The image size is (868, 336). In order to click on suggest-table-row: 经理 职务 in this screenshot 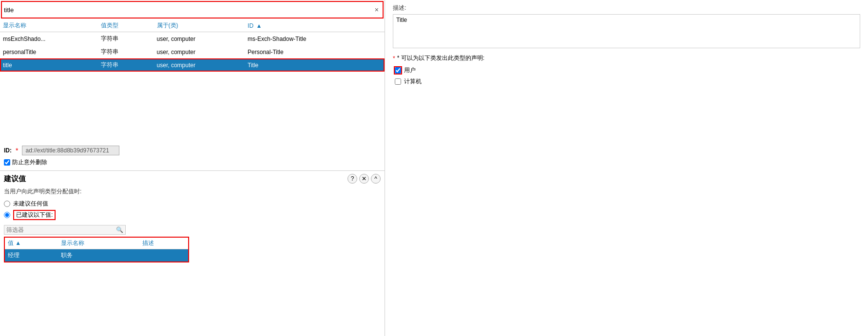, I will do `click(96, 256)`.